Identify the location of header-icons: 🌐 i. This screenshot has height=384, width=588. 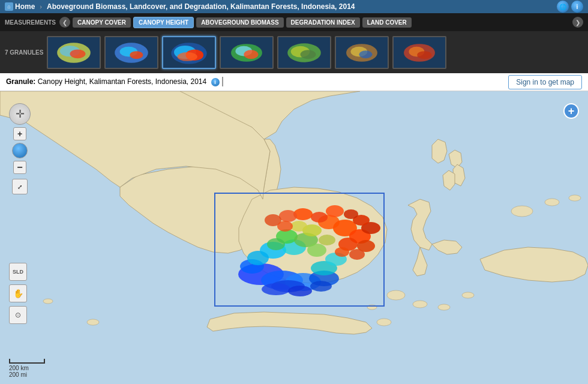
(570, 7).